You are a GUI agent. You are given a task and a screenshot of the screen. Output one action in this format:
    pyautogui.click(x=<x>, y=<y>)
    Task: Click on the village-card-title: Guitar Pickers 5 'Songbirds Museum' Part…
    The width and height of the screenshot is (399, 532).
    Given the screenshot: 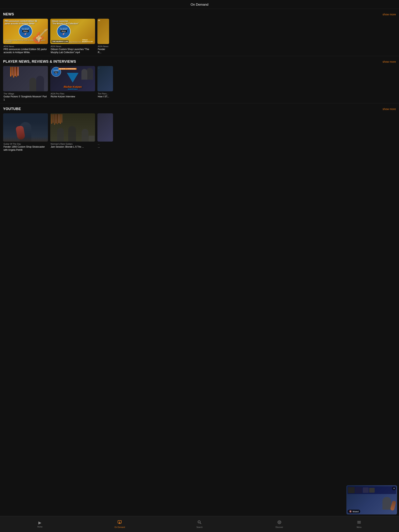 What is the action you would take?
    pyautogui.click(x=26, y=98)
    